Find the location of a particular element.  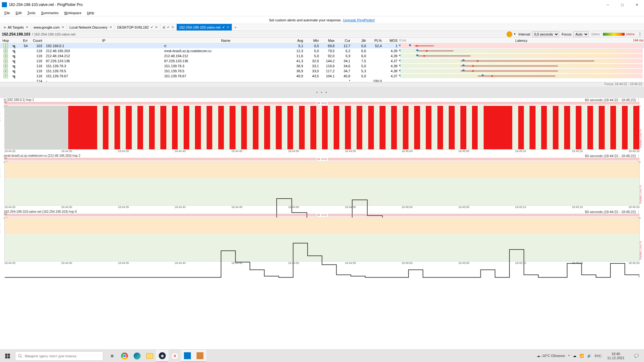

tray-chevron-icon: ^ is located at coordinates (569, 356).